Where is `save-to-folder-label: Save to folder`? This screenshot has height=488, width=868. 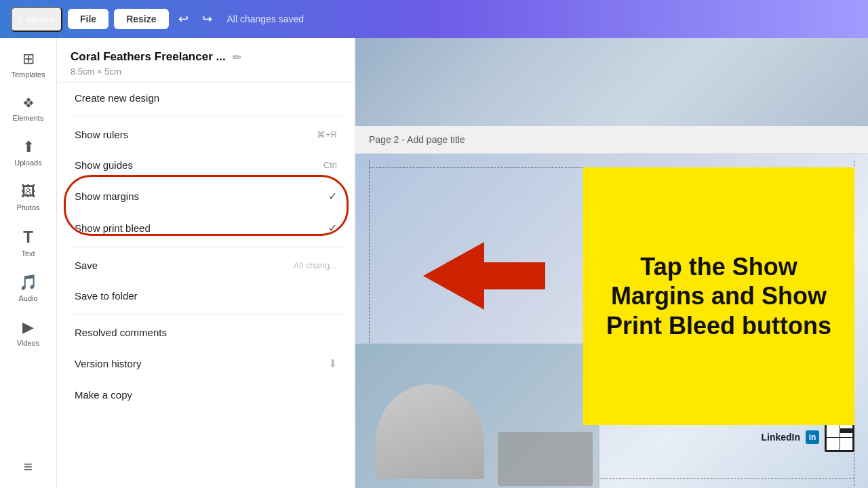
save-to-folder-label: Save to folder is located at coordinates (106, 296).